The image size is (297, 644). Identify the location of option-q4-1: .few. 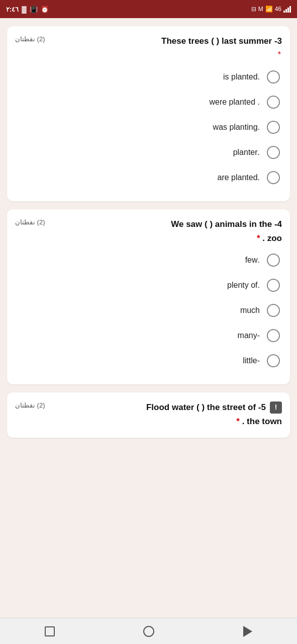
(149, 260).